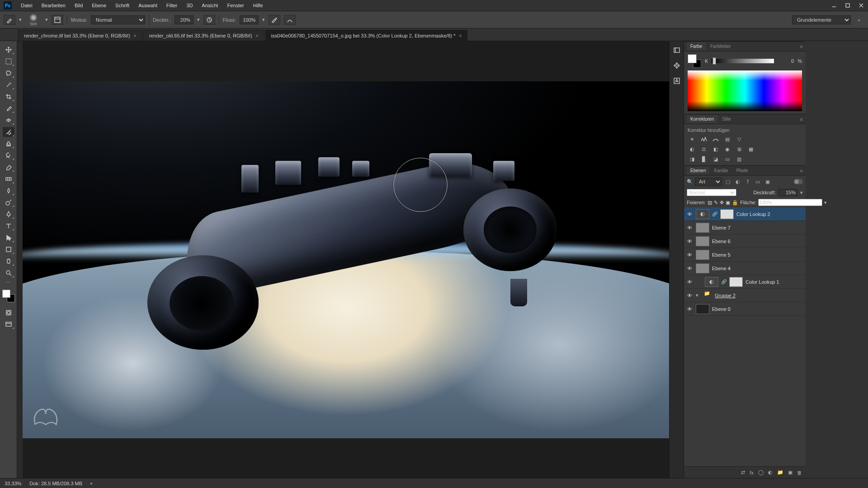  I want to click on layer-opacity-input, so click(788, 192).